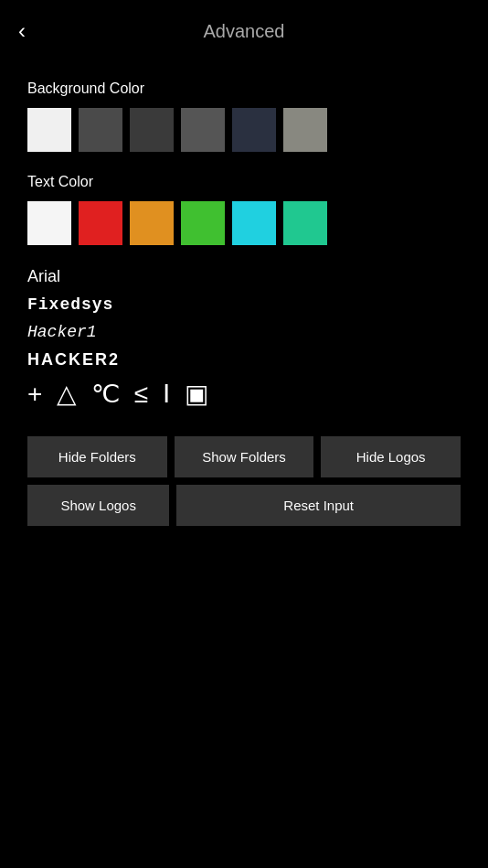  I want to click on bg-swatch-gray, so click(305, 130).